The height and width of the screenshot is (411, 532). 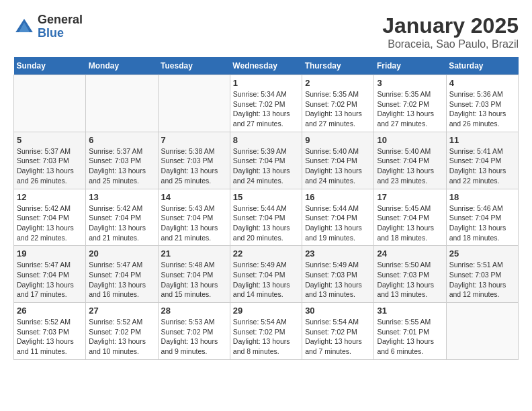 I want to click on calendar-cell: 8Sunrise: 5:39 AMSunset: 7:04 PMDaylight…, so click(x=266, y=160).